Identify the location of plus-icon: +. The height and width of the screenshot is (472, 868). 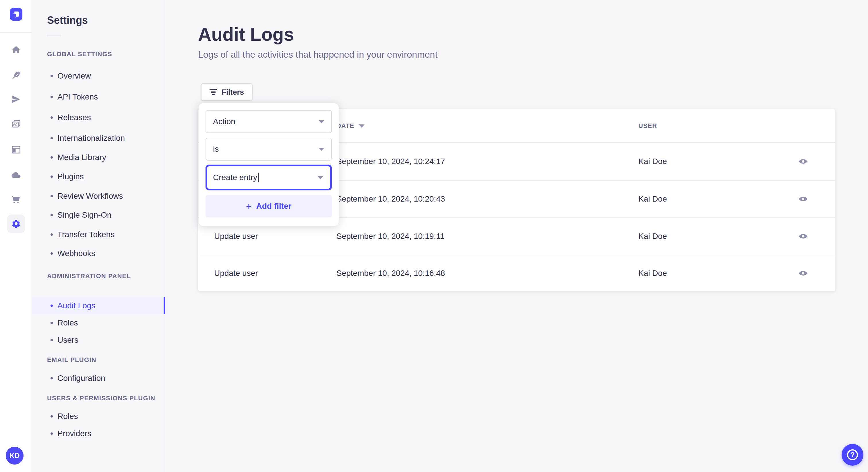
(249, 206).